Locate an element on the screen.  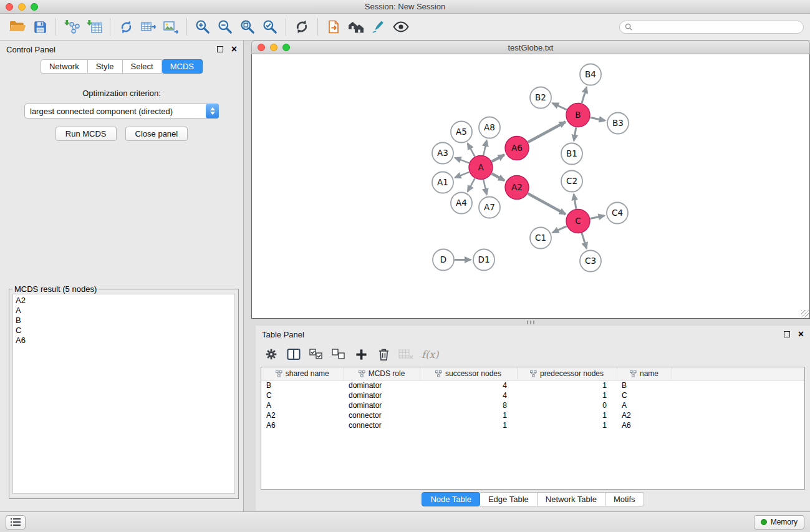
zoom-out-button is located at coordinates (225, 27).